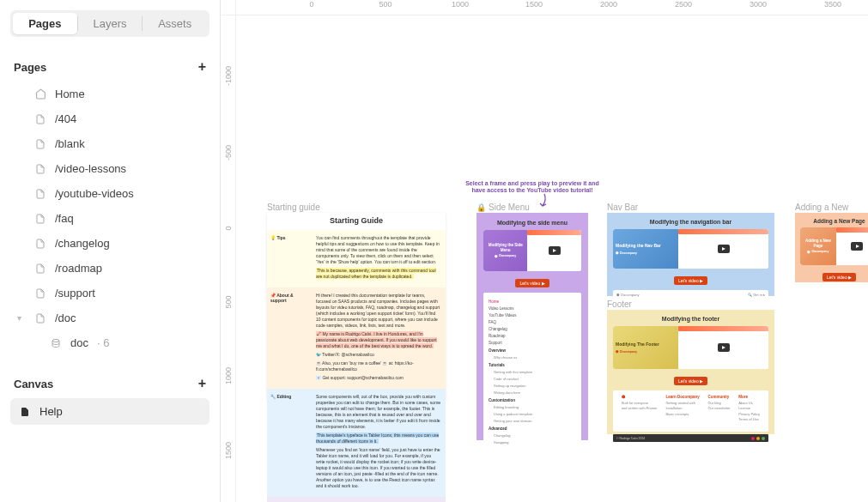 Image resolution: width=868 pixels, height=502 pixels. Describe the element at coordinates (622, 208) in the screenshot. I see `frame-label-nav: Nav Bar` at that location.